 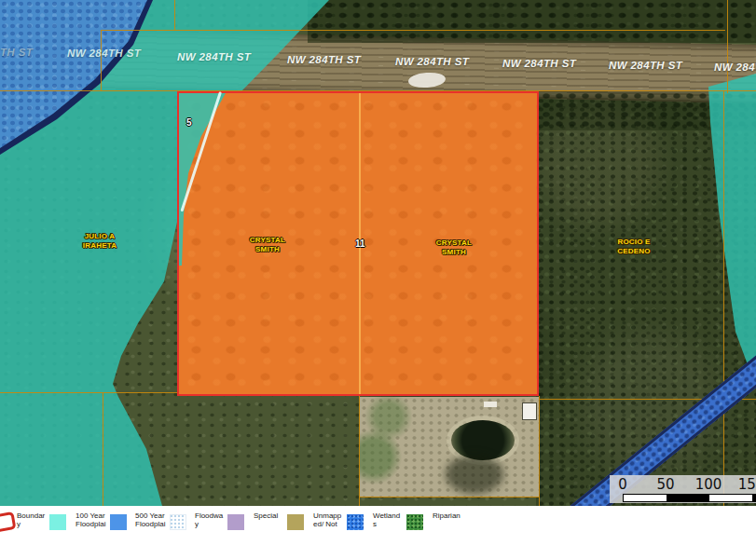 What do you see at coordinates (378, 533) in the screenshot?
I see `legend-bar: Boundar y 100 Year Floodplai 500 Year Fl…` at bounding box center [378, 533].